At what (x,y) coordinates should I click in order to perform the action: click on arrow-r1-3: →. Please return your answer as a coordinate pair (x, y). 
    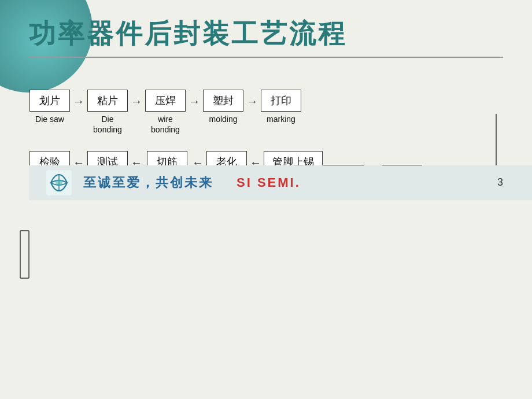
    Looking at the image, I should click on (194, 100).